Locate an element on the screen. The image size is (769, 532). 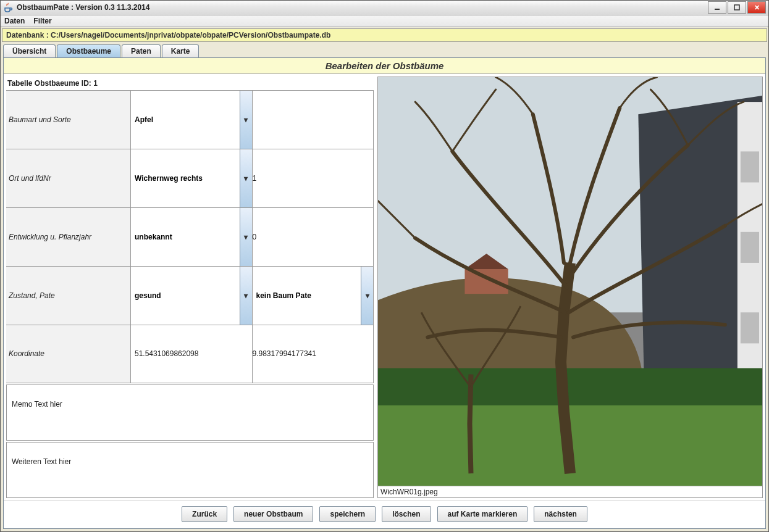
additional-text-area: Weiteren Text hier is located at coordinates (190, 470).